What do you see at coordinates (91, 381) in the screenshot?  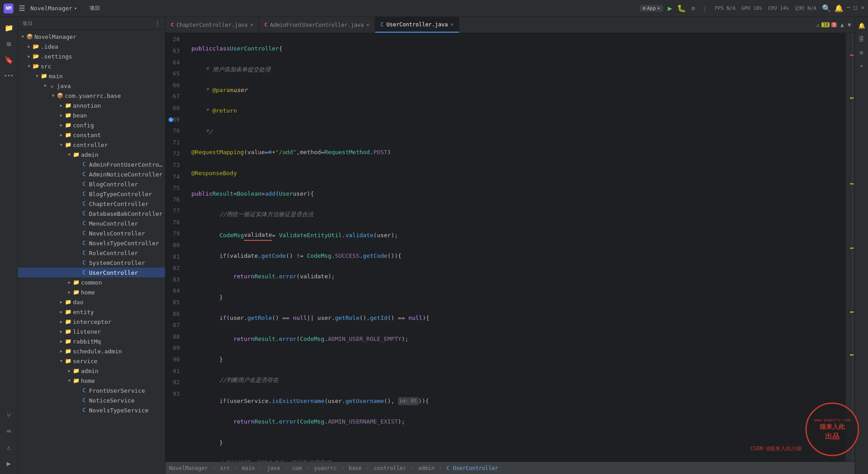 I see `tree-item: ▼ 📁 home` at bounding box center [91, 381].